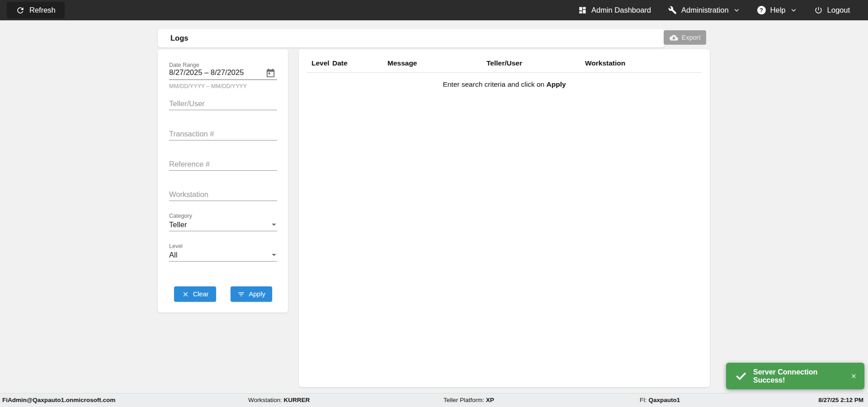 The image size is (868, 407). I want to click on date-range-label: Date Range, so click(223, 65).